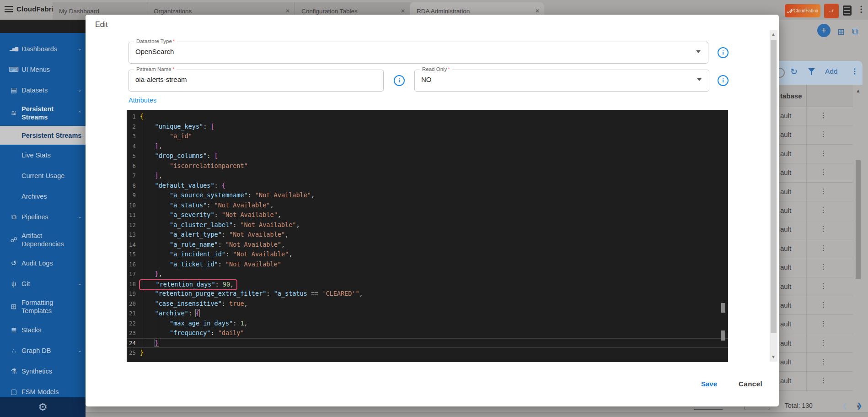  Describe the element at coordinates (43, 307) in the screenshot. I see `sidebar-item-formatting-templates: ⊞Formatting Templates` at that location.